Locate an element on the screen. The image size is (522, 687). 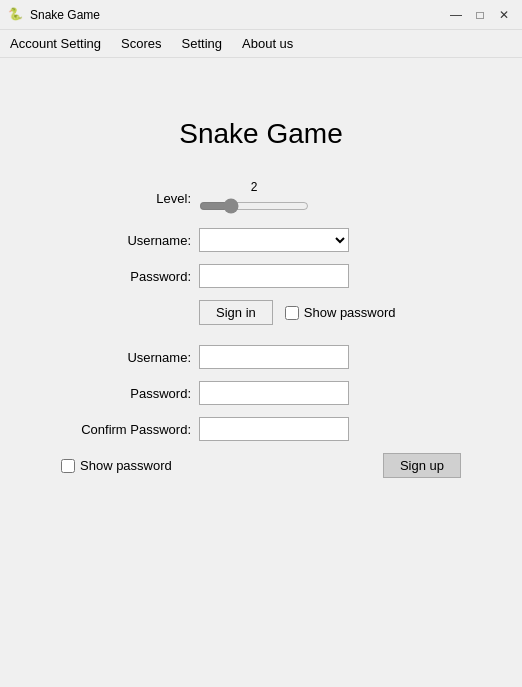
level-slider-wrapper: 2 is located at coordinates (254, 198).